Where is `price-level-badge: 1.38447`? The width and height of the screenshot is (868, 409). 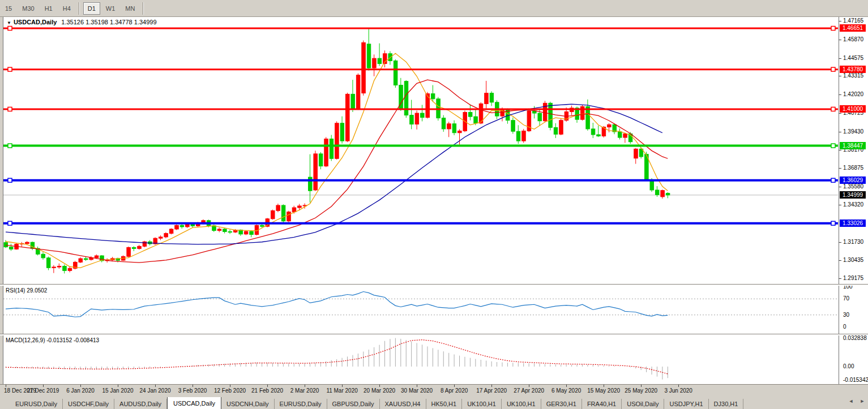 price-level-badge: 1.38447 is located at coordinates (853, 146).